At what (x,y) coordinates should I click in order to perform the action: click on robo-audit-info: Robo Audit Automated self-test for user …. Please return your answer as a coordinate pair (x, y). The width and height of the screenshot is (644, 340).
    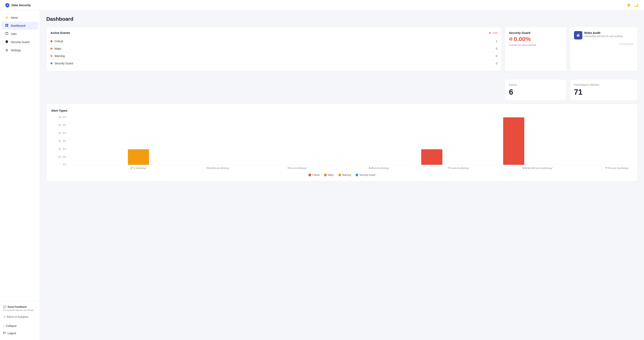
    Looking at the image, I should click on (604, 34).